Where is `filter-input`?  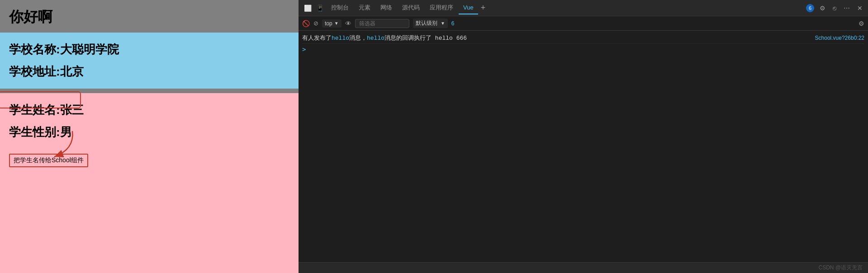
filter-input is located at coordinates (382, 24).